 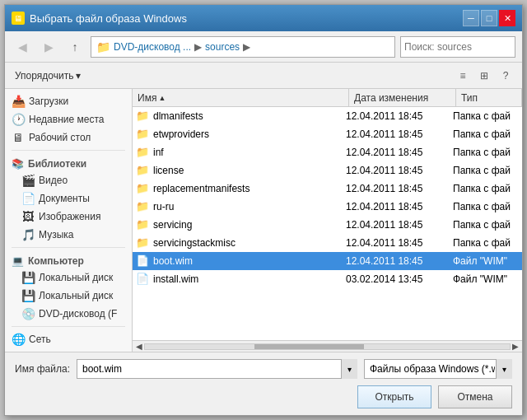 What do you see at coordinates (438, 369) in the screenshot?
I see `filetype-select: Файлы образа Windows (*.wim)Все файлы (*…` at bounding box center [438, 369].